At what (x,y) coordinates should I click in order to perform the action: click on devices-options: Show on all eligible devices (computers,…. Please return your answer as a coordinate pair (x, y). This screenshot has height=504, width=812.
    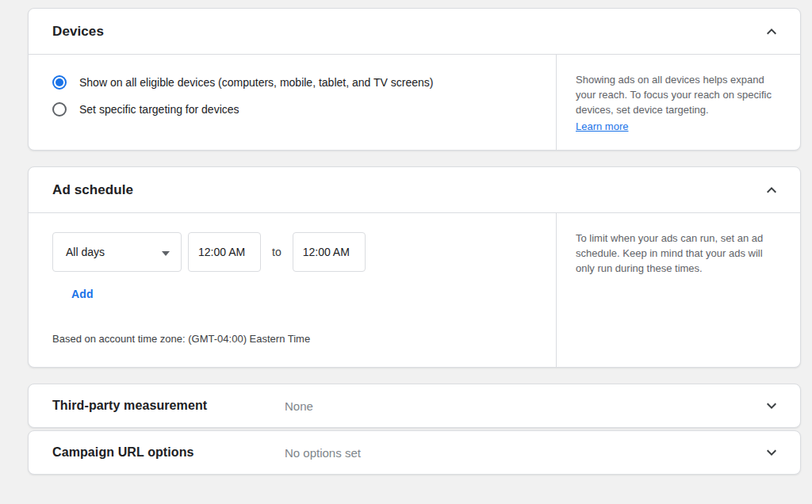
    Looking at the image, I should click on (292, 102).